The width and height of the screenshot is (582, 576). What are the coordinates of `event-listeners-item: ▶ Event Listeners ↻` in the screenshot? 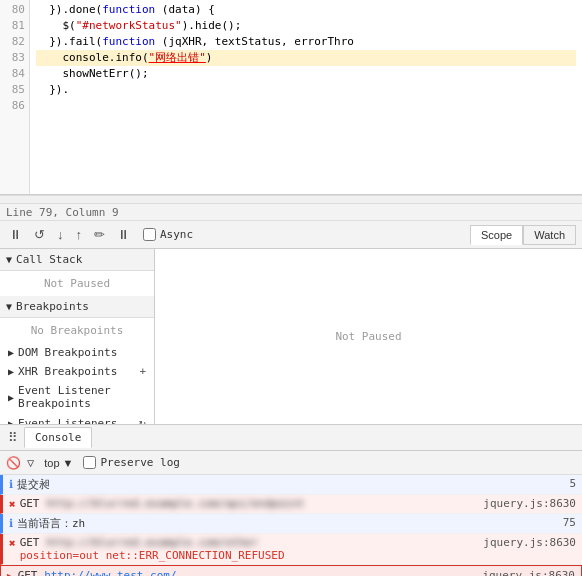 It's located at (77, 418).